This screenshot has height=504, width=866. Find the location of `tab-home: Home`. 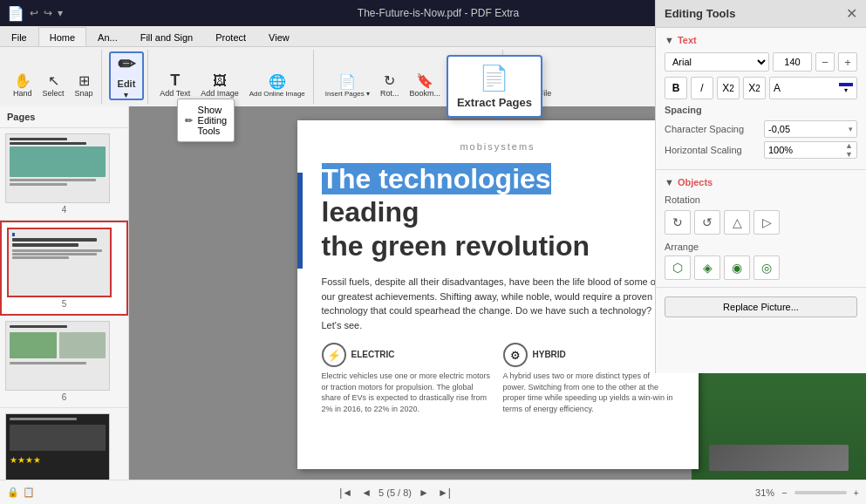

tab-home: Home is located at coordinates (63, 37).